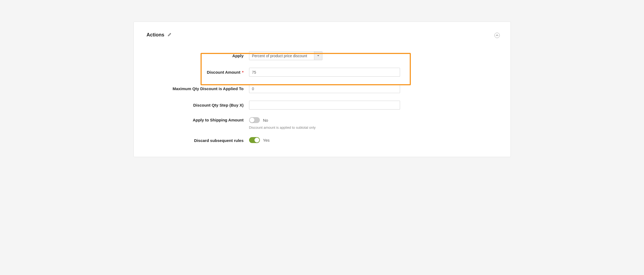 Image resolution: width=644 pixels, height=275 pixels. What do you see at coordinates (286, 56) in the screenshot?
I see `apply-select: Percent of product price discount` at bounding box center [286, 56].